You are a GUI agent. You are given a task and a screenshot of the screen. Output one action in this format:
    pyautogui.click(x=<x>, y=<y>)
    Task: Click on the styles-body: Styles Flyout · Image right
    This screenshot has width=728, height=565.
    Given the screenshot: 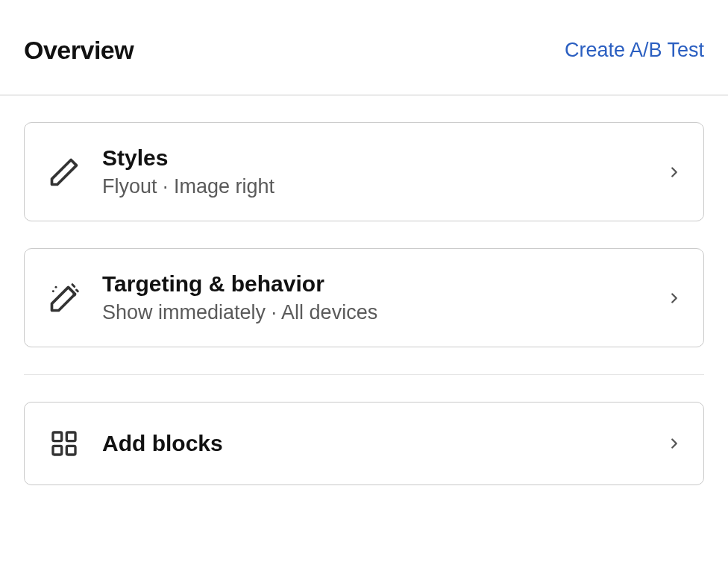 What is the action you would take?
    pyautogui.click(x=384, y=171)
    